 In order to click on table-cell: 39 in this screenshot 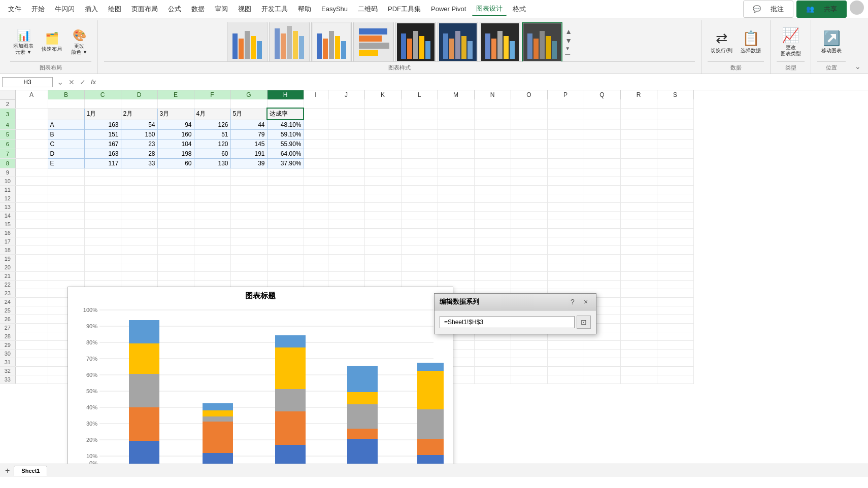, I will do `click(249, 163)`.